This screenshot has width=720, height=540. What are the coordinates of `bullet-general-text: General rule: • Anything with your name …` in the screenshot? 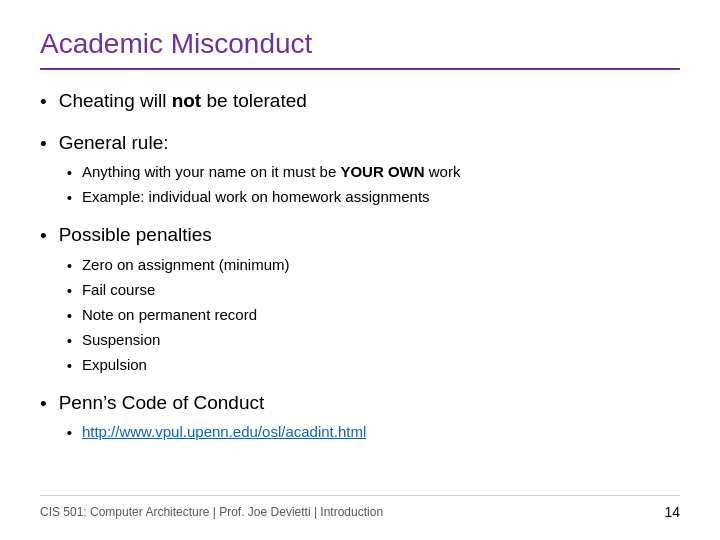 It's located at (370, 170).